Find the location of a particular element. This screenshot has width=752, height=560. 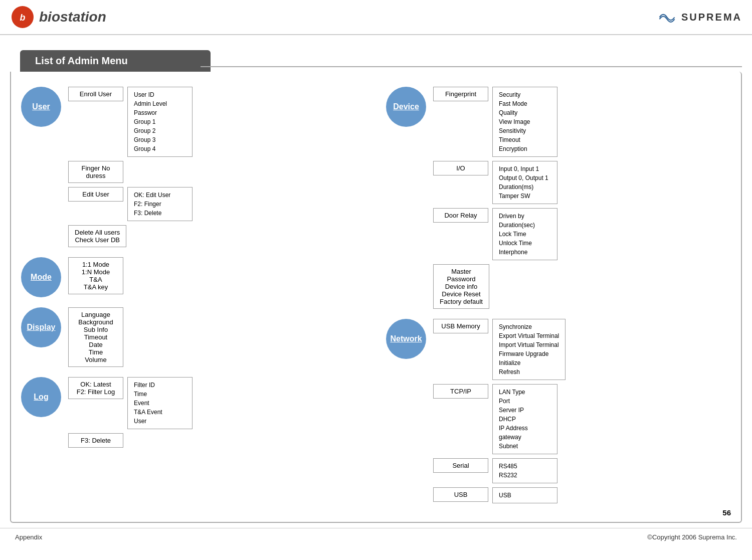

logo-suprema: SUPREMA is located at coordinates (699, 17).